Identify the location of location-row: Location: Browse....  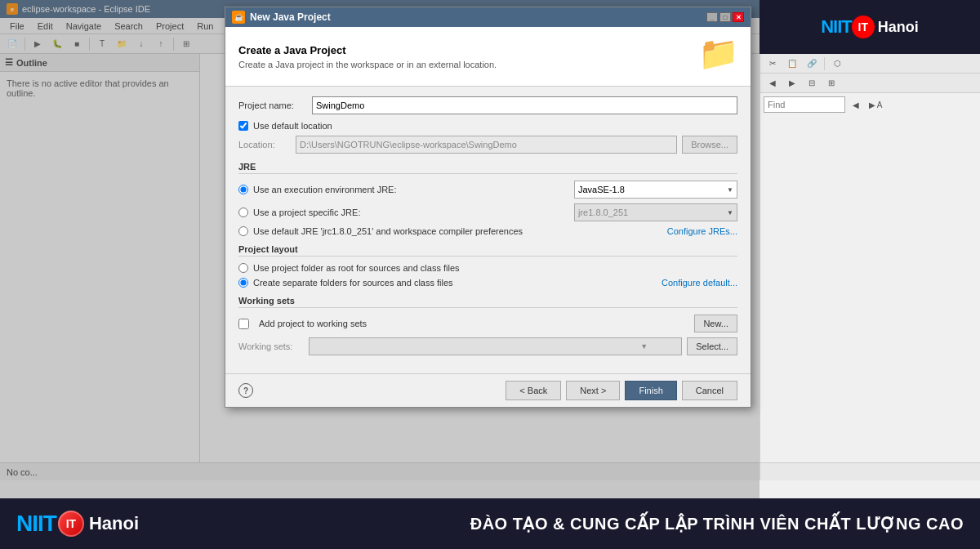
(488, 145).